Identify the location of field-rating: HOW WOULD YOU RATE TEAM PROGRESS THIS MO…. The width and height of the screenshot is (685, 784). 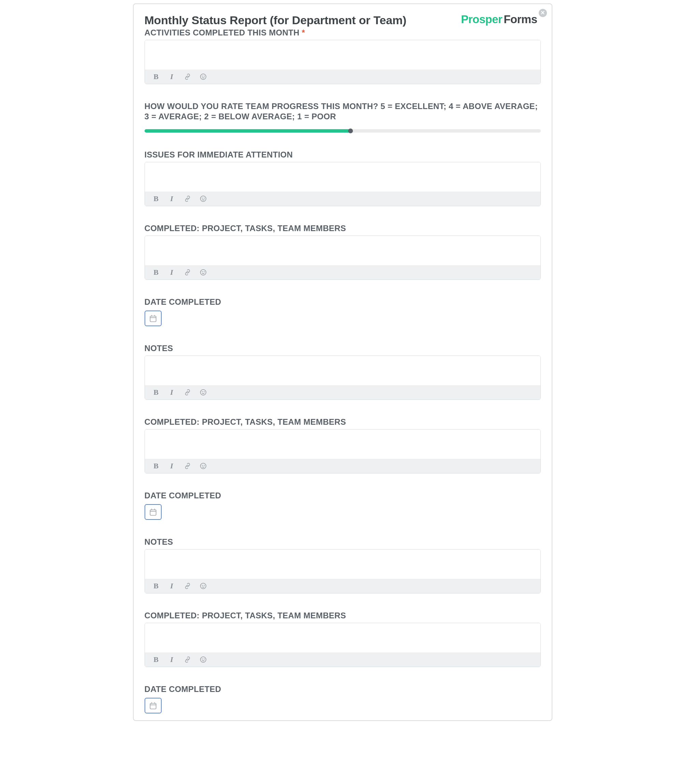
(342, 117).